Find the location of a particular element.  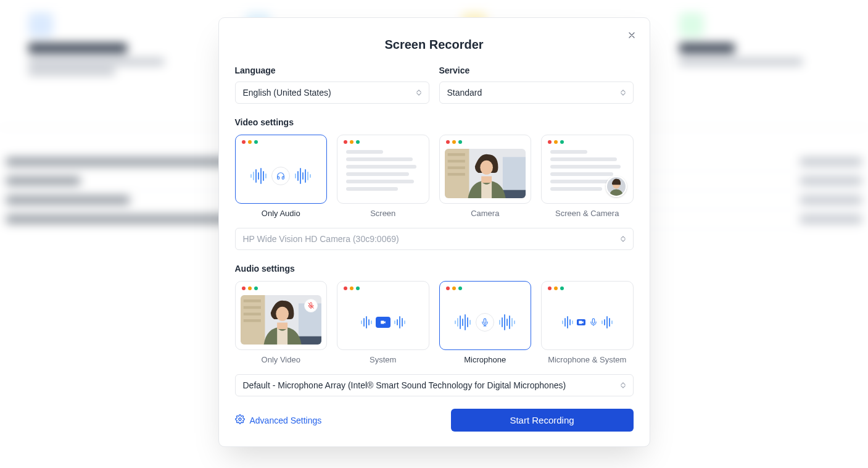

video-option-screen: Screen is located at coordinates (383, 177).